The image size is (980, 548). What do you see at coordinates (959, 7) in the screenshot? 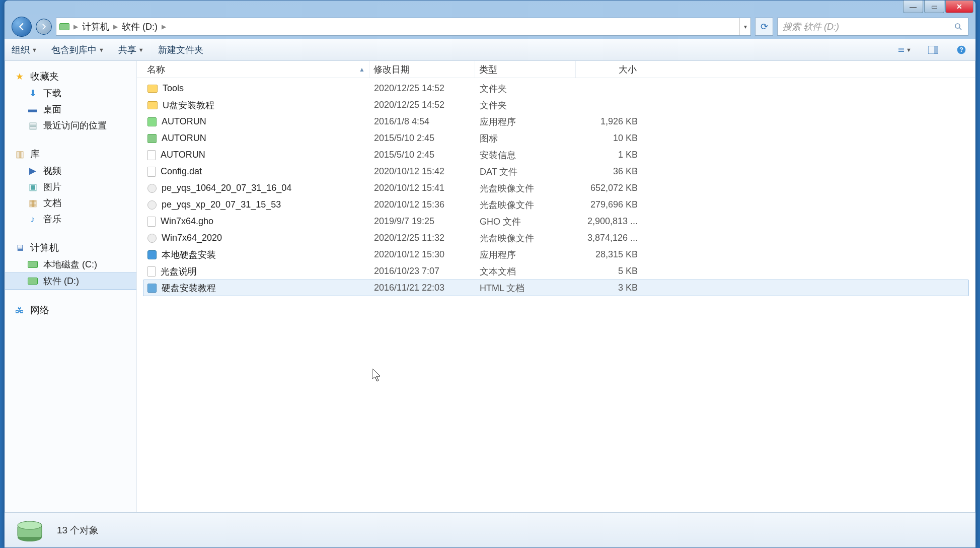
I see `close-button: ✕` at bounding box center [959, 7].